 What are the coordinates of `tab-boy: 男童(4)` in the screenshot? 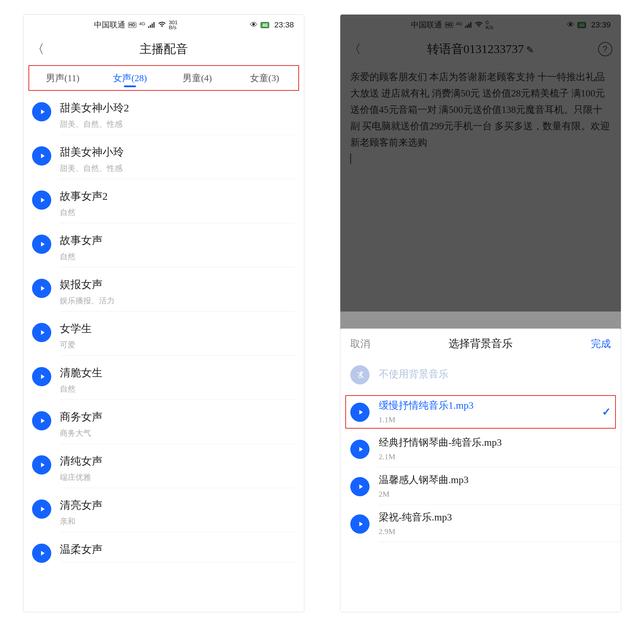 It's located at (197, 78).